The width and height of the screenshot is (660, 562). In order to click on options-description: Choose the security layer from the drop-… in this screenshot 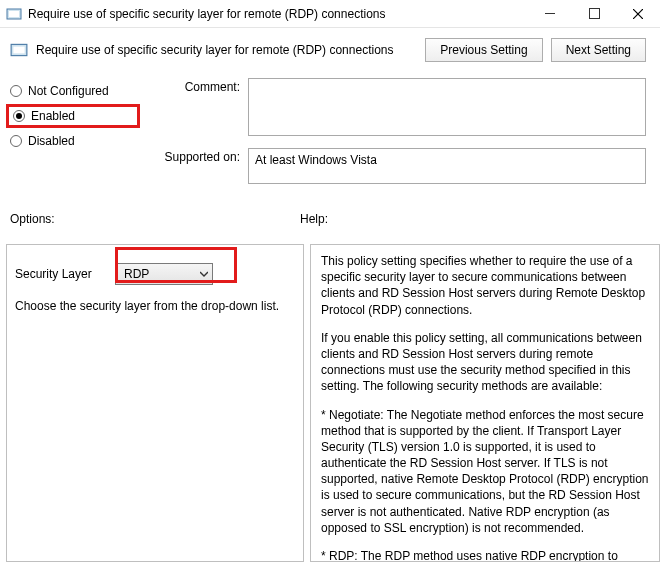, I will do `click(155, 306)`.